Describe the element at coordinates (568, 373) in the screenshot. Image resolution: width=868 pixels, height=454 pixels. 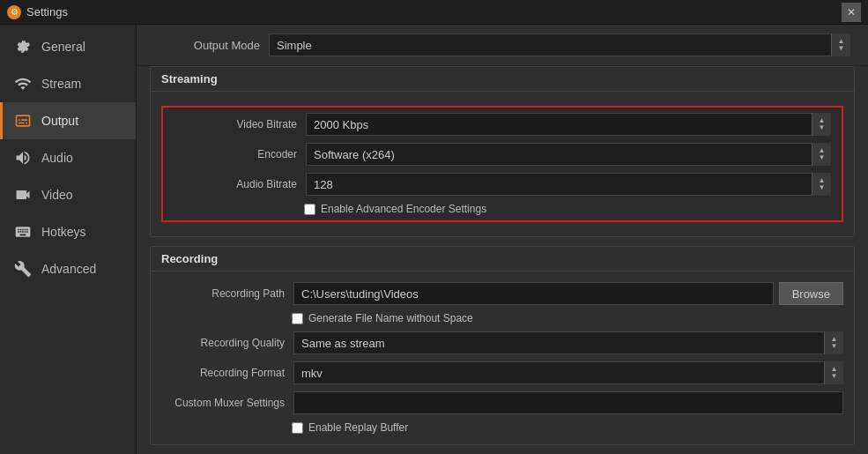
I see `recording-format-select: mkv mp4 ts mov flv avi` at that location.